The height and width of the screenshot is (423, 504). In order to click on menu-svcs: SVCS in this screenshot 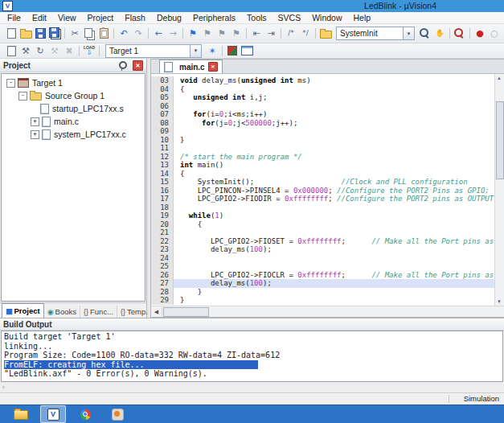, I will do `click(289, 18)`.